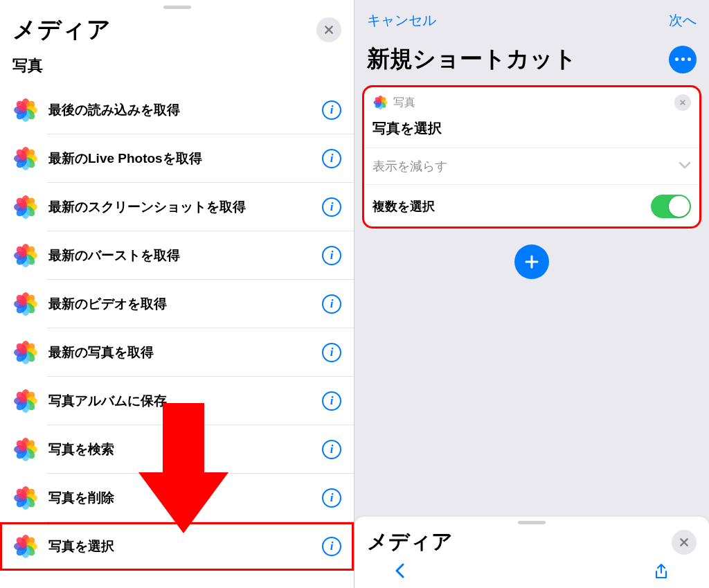 The image size is (709, 588). I want to click on action-title: 写真を選択, so click(532, 131).